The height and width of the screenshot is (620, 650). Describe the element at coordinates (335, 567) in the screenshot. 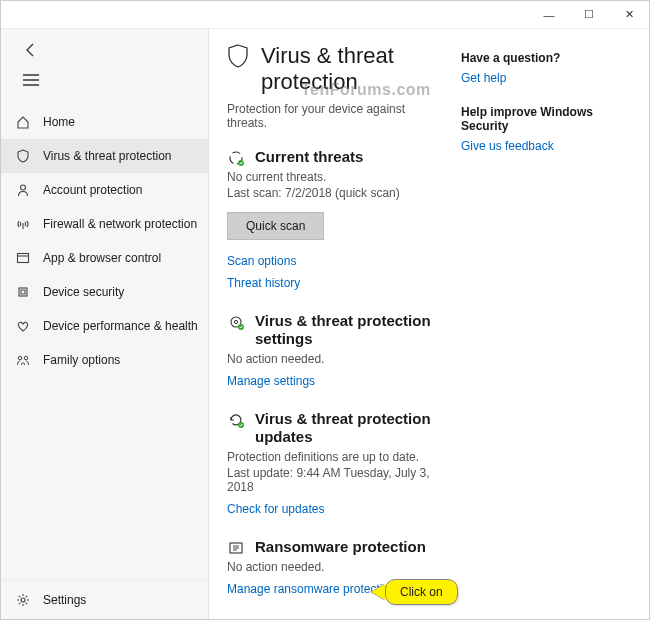

I see `ransomware-status: No action needed.` at that location.